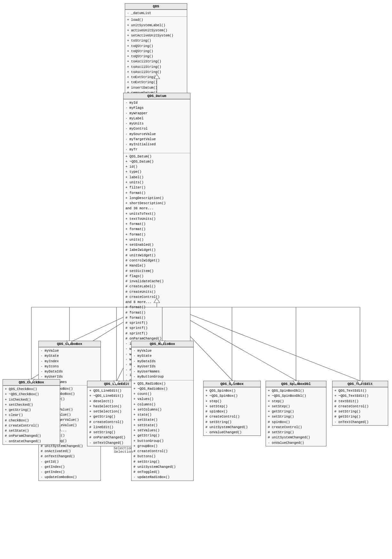  What do you see at coordinates (163, 363) in the screenshot?
I see `qds-radiobox-attrs: · myValue · myState · myDataIds · myUser…` at bounding box center [163, 363].